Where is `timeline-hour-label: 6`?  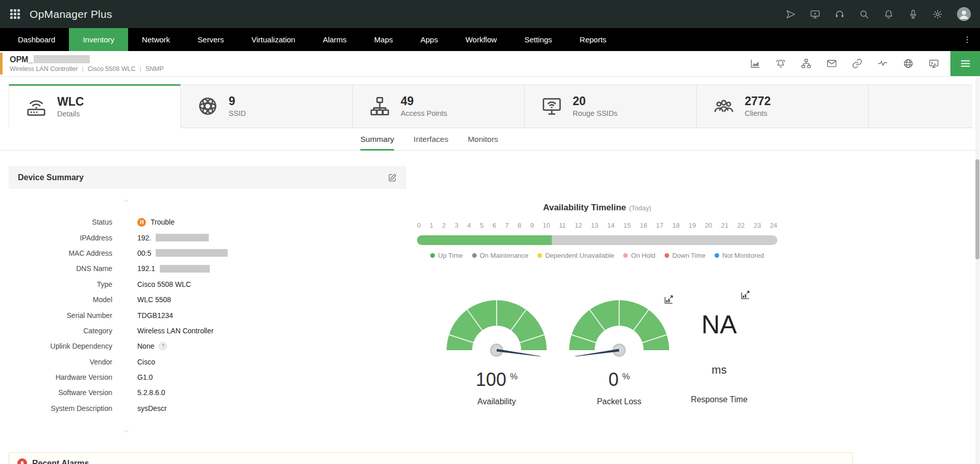
timeline-hour-label: 6 is located at coordinates (494, 226).